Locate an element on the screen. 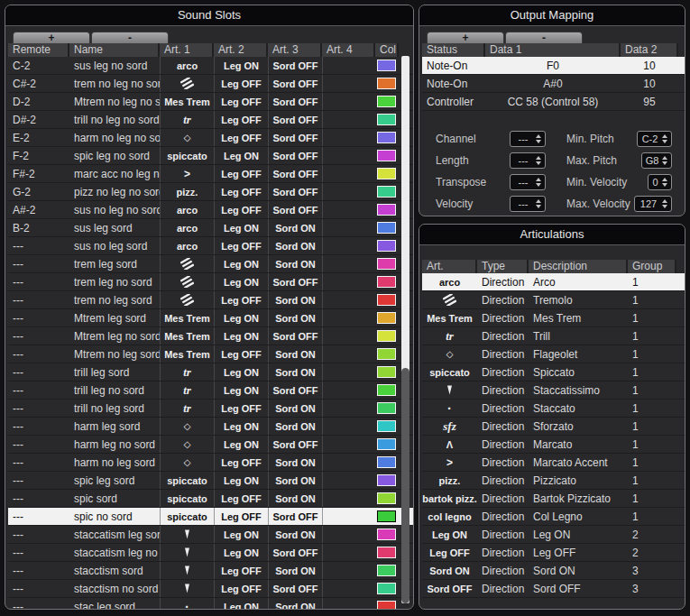  articulation-row: DirectionTremolo1 is located at coordinates (554, 300).